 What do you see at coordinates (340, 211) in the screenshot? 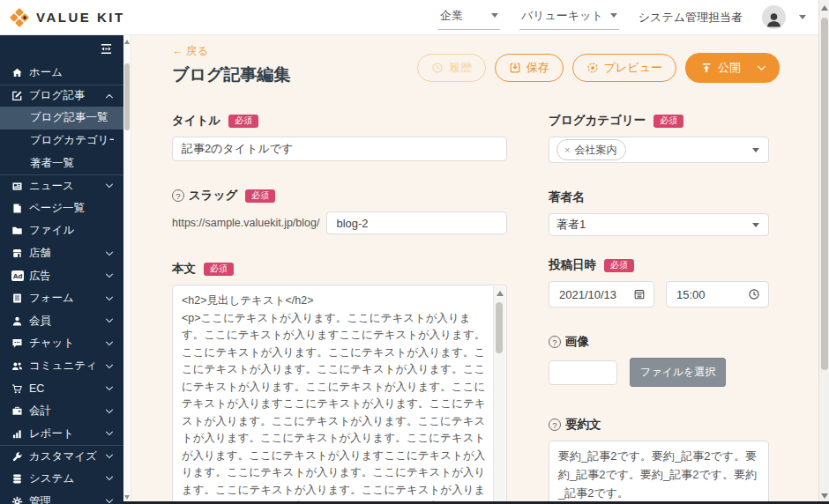
I see `slug-field-group: ? スラッグ 必須 https://sample.valuekit.jp/blo…` at bounding box center [340, 211].